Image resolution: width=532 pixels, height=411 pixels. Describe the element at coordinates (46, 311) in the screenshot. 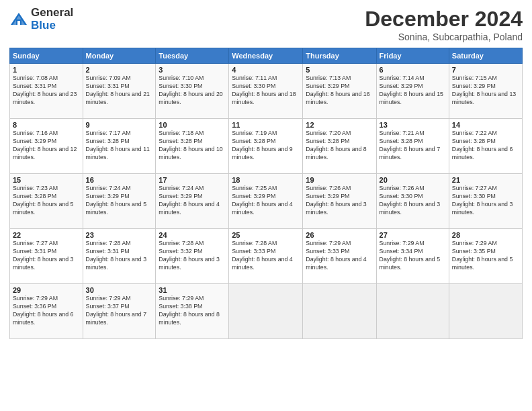

I see `day-info: Sunrise: 7:29 AMSunset: 3:36 PMDaylight:…` at that location.